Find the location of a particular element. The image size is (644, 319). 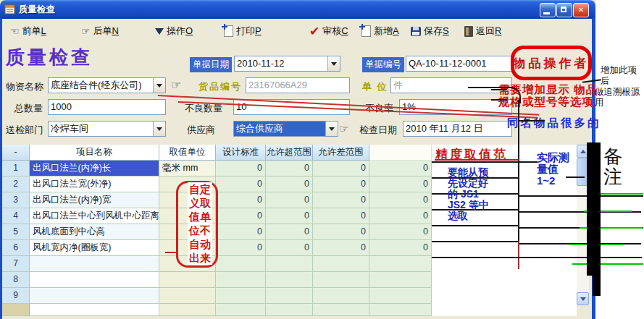

total-qty-label: 总数量 is located at coordinates (29, 109).